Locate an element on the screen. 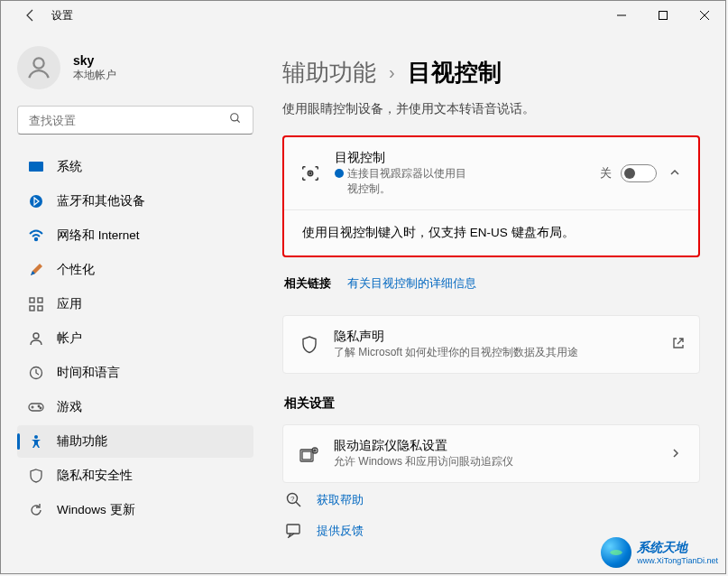 The height and width of the screenshot is (576, 728). sidebar-item-label: 隐私和安全性 is located at coordinates (95, 476).